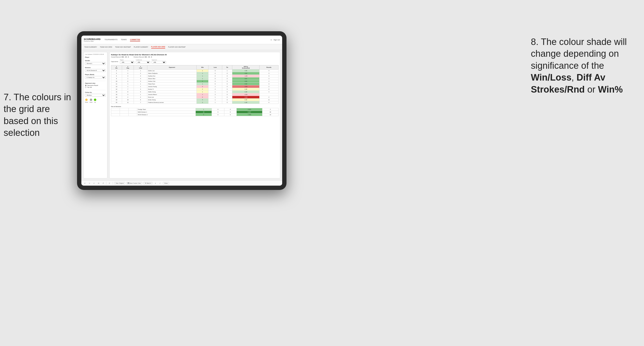  What do you see at coordinates (172, 79) in the screenshot?
I see `cell-opponent: Sharon Mun` at bounding box center [172, 79].